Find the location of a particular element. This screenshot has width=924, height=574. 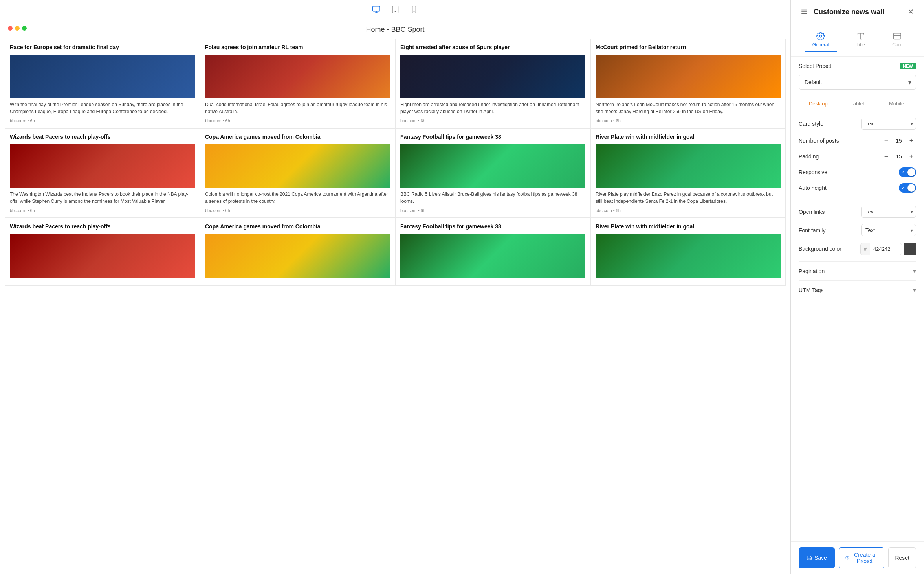

card-style-select: Text Image Full is located at coordinates (889, 123).